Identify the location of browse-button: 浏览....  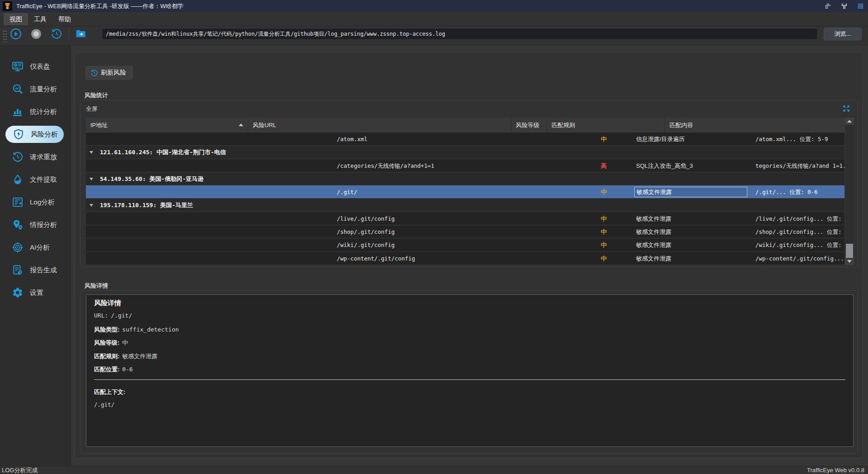
(843, 34).